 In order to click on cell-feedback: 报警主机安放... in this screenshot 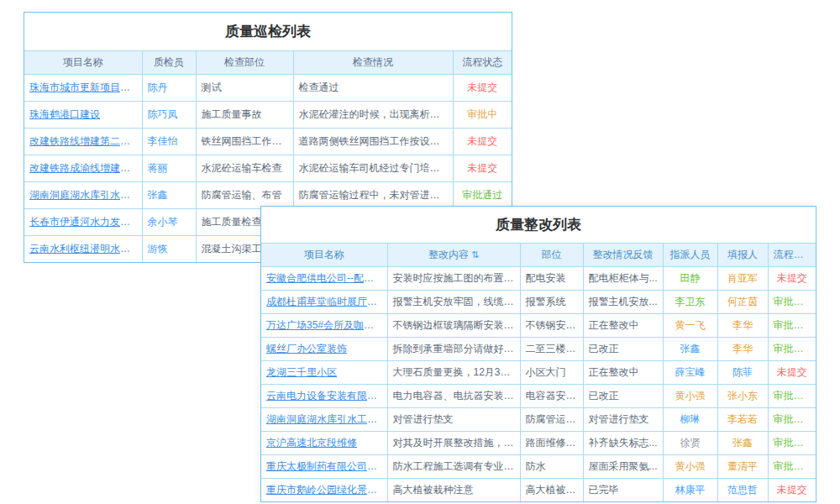, I will do `click(623, 302)`.